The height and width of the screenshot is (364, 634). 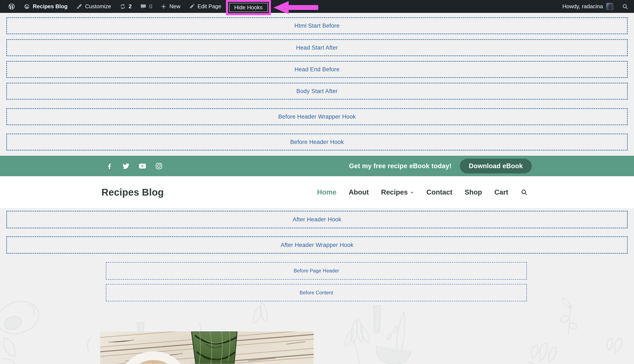 I want to click on twitter-icon, so click(x=126, y=166).